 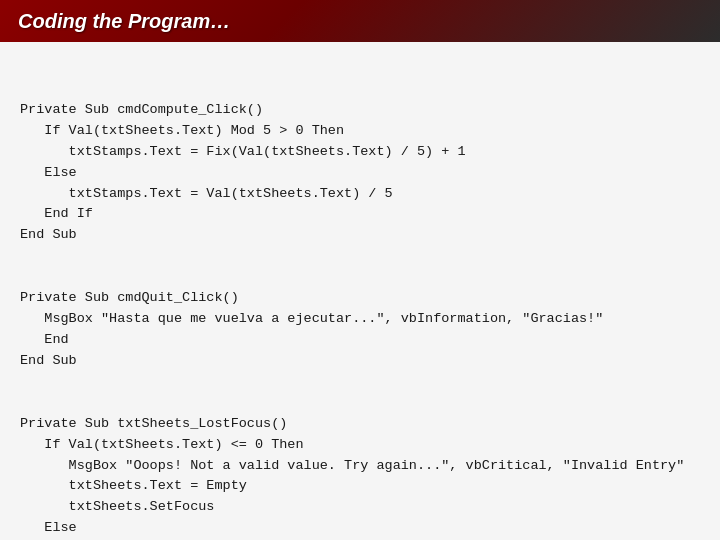 What do you see at coordinates (360, 446) in the screenshot?
I see `code-line: If Val(txtSheets.Text) <= 0 Then` at bounding box center [360, 446].